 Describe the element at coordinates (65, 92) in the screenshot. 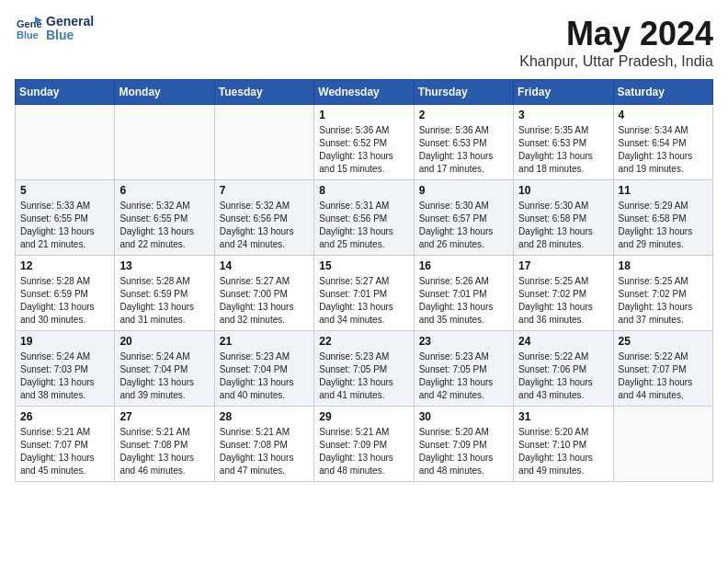

I see `weekday-header-sunday: Sunday` at that location.